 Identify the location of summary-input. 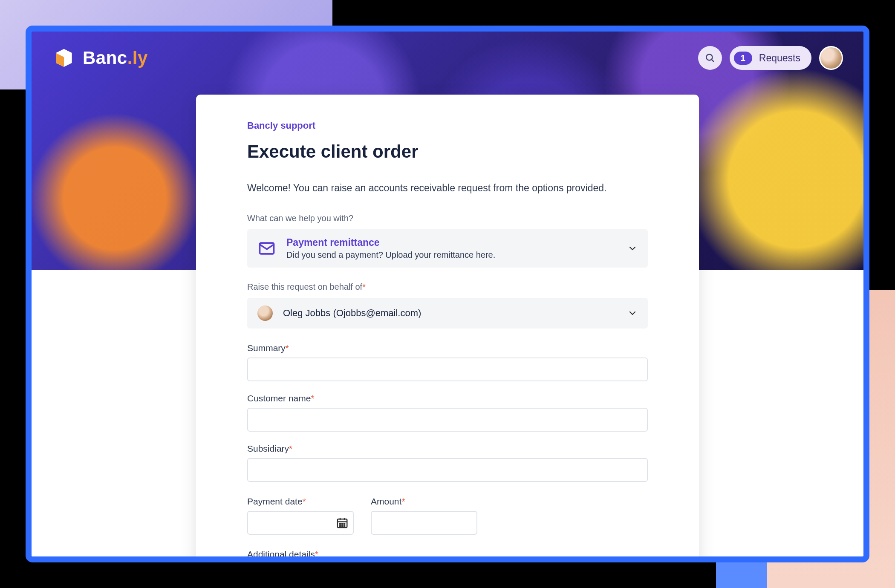
(448, 369).